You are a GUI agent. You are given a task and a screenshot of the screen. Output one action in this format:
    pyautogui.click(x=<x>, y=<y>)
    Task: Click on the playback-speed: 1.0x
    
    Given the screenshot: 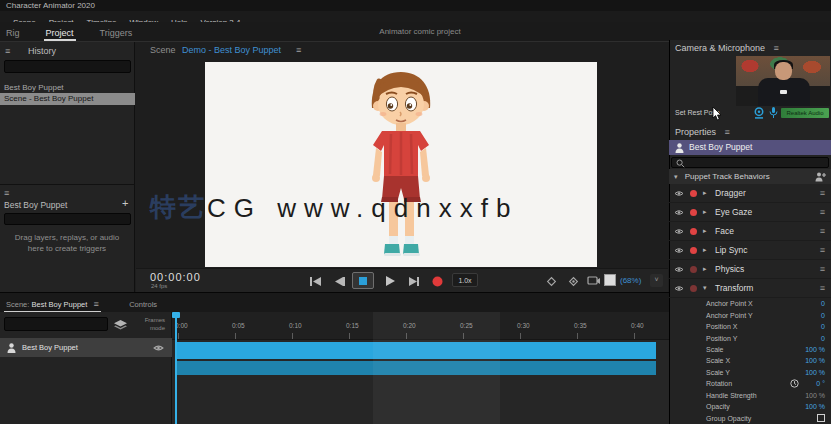 What is the action you would take?
    pyautogui.click(x=465, y=280)
    